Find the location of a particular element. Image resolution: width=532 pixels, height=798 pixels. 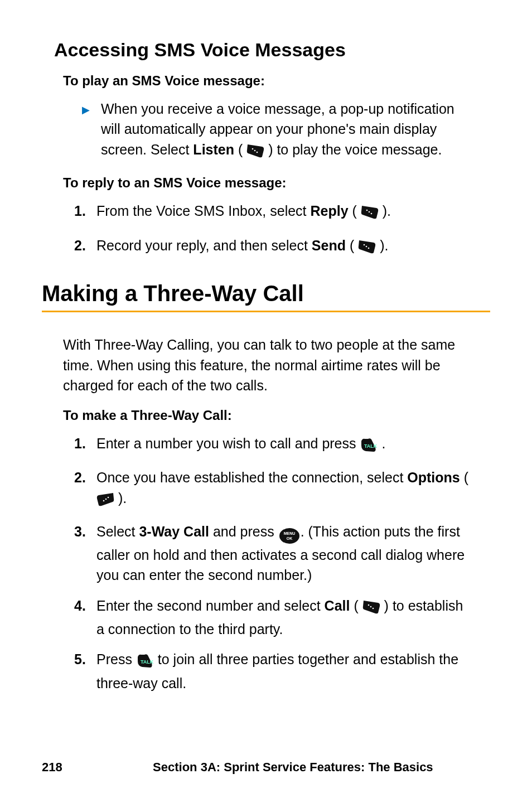

page-footer: 218 Section 3A: Sprint Service Features:… is located at coordinates (266, 767).